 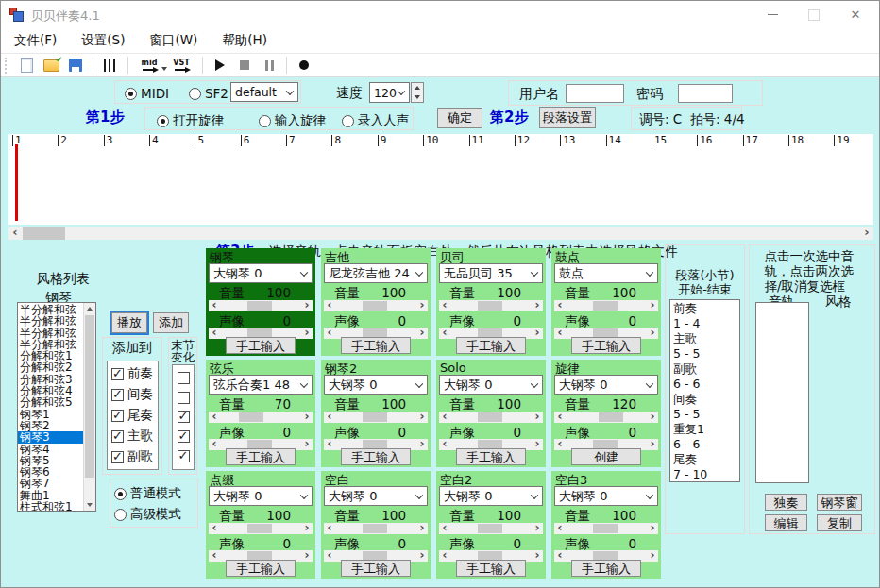 What do you see at coordinates (51, 414) in the screenshot?
I see `style-list-item: 钢琴1` at bounding box center [51, 414].